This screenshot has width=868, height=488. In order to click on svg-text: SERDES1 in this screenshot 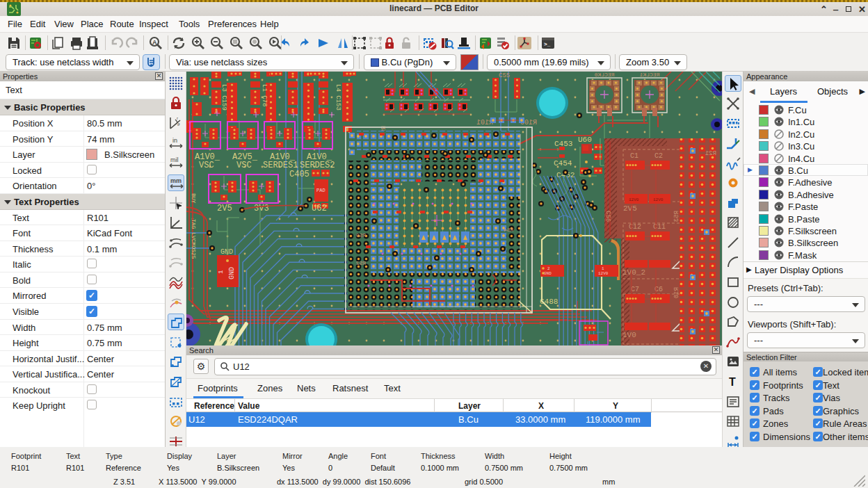, I will do `click(280, 165)`.